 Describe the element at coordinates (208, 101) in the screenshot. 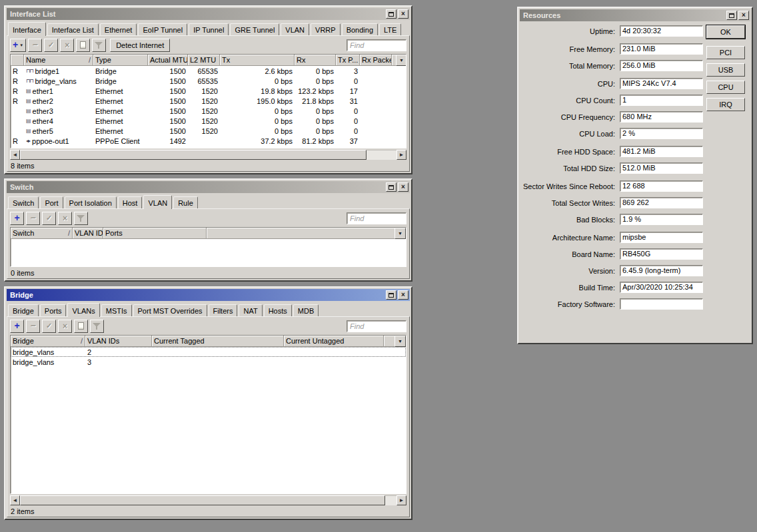

I see `table-row-ether2: R▤ether2Ethernet15001520195.0 kbps21.8 k…` at that location.